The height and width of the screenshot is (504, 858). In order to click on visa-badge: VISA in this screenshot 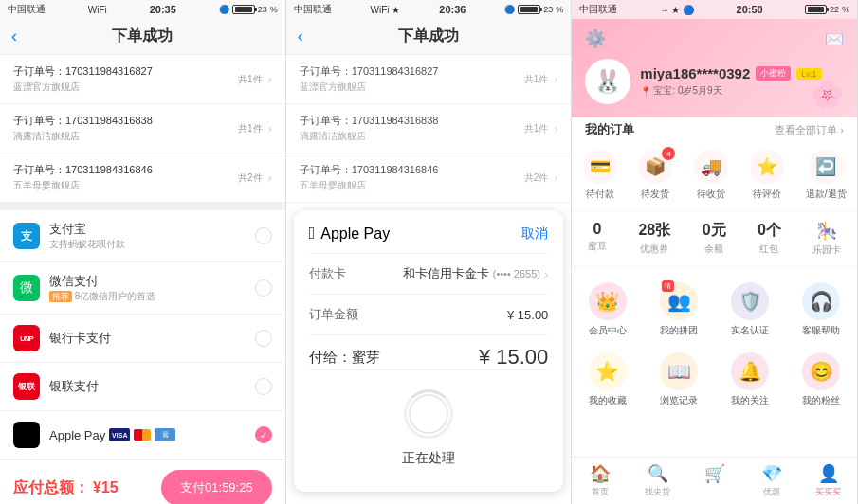, I will do `click(119, 435)`.